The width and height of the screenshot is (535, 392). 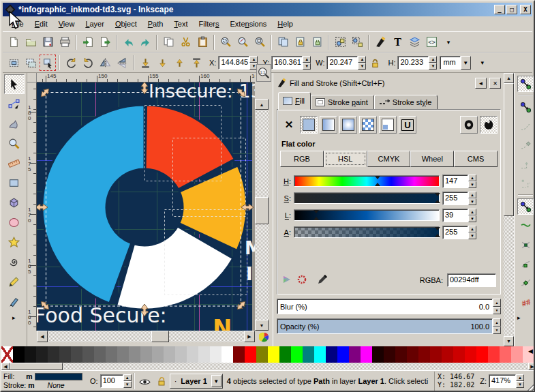 What do you see at coordinates (388, 125) in the screenshot?
I see `paint-swatch-button` at bounding box center [388, 125].